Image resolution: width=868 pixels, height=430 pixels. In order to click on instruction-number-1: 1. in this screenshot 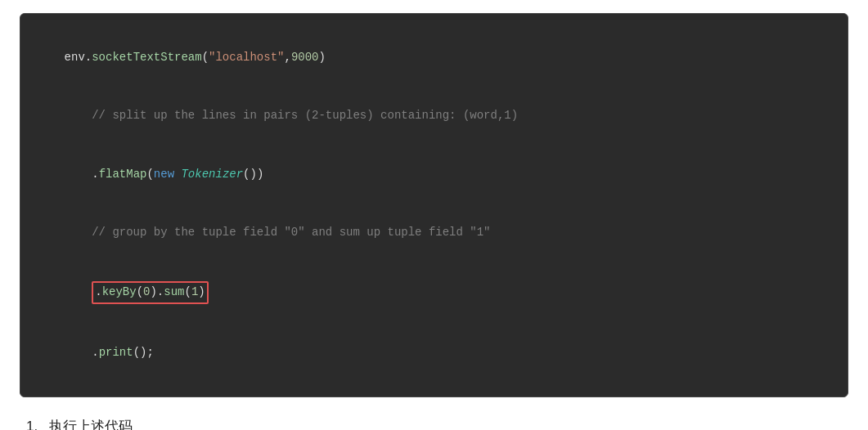, I will do `click(38, 424)`.